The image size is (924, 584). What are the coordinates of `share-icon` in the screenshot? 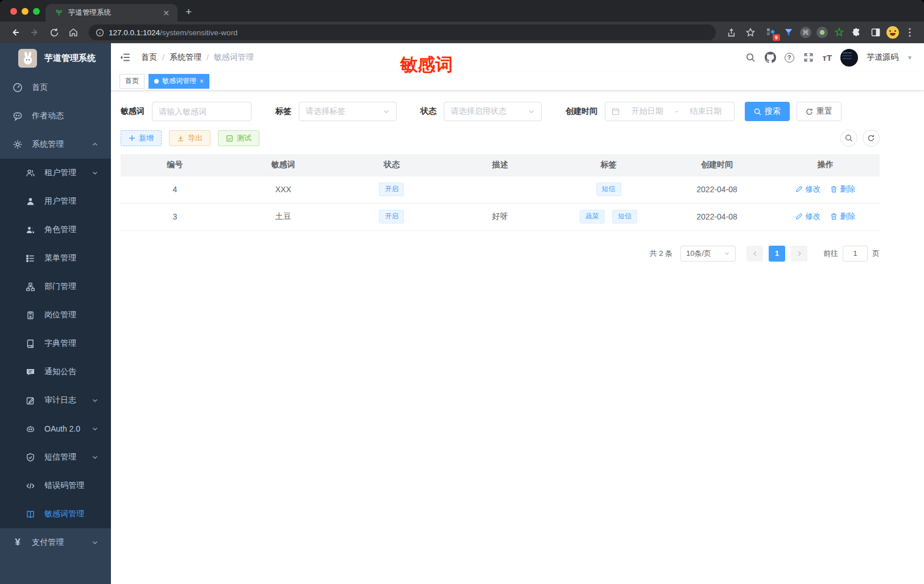 It's located at (731, 32).